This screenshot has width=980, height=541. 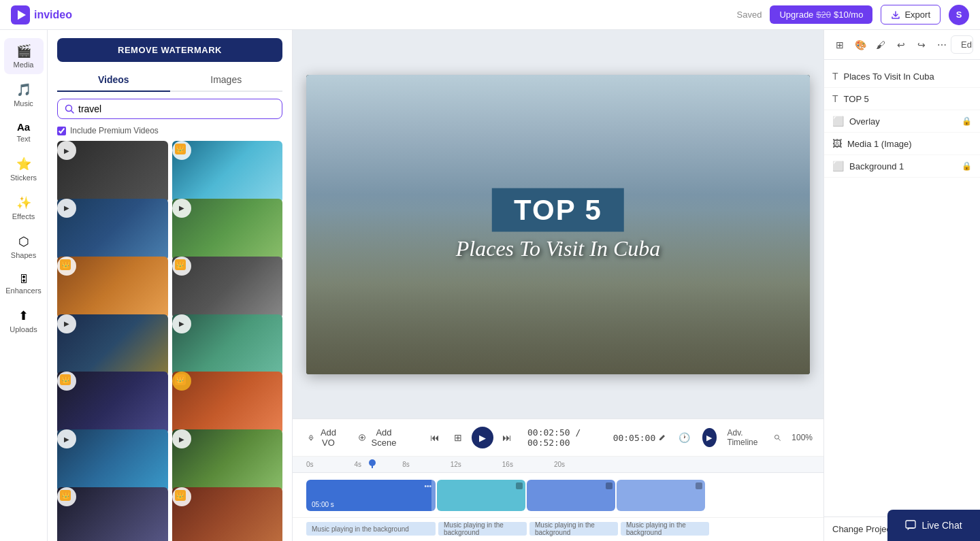 What do you see at coordinates (508, 464) in the screenshot?
I see `ruler-mark-16: 16s` at bounding box center [508, 464].